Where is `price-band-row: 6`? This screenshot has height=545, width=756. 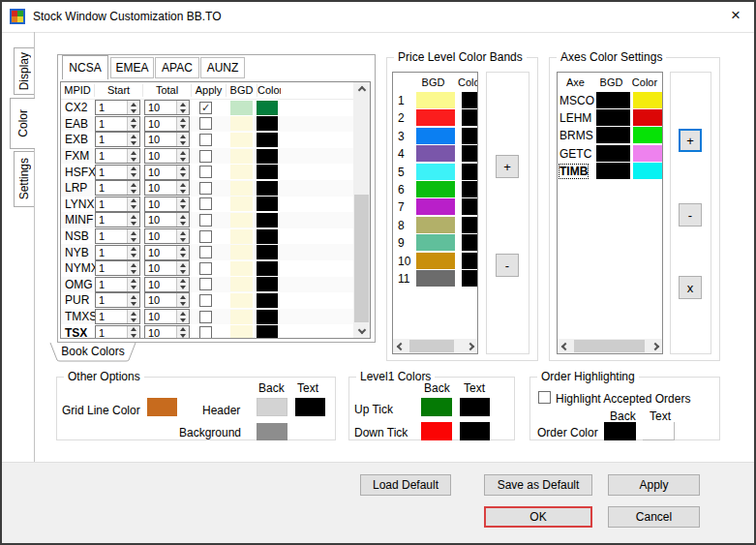 price-band-row: 6 is located at coordinates (436, 190).